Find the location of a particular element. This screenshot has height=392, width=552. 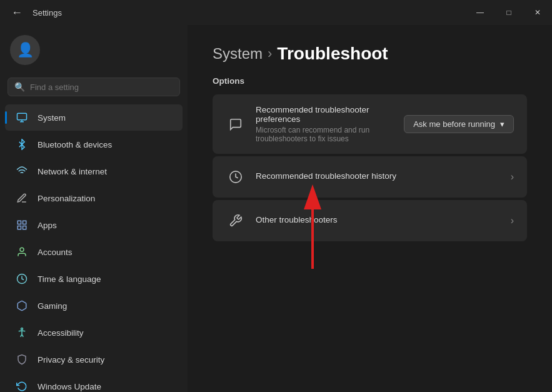

network-icon is located at coordinates (22, 171).